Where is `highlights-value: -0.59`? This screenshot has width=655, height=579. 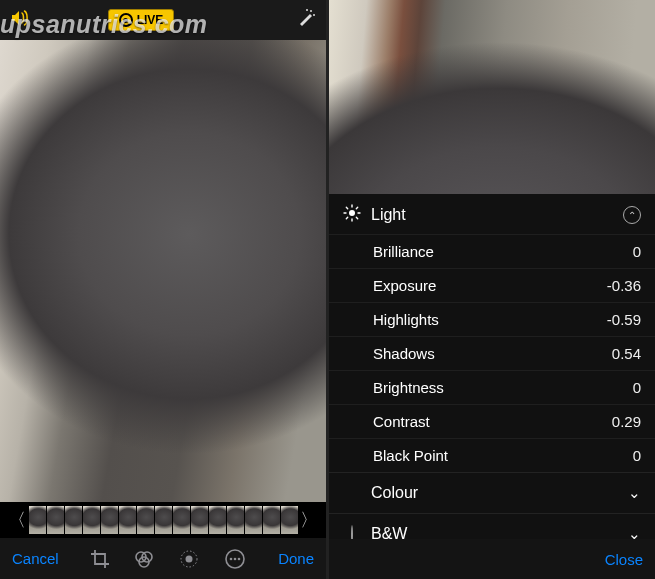 highlights-value: -0.59 is located at coordinates (624, 320).